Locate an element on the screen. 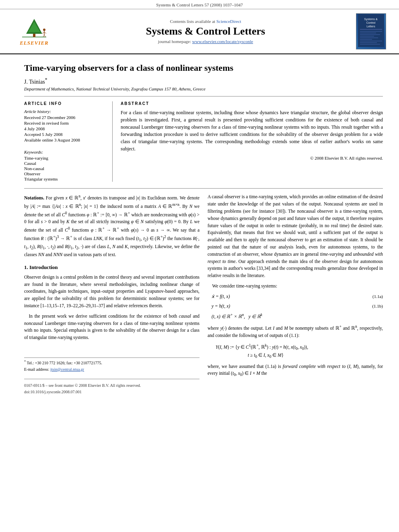  sciencedirect-link: ScienceDirect is located at coordinates (229, 21).